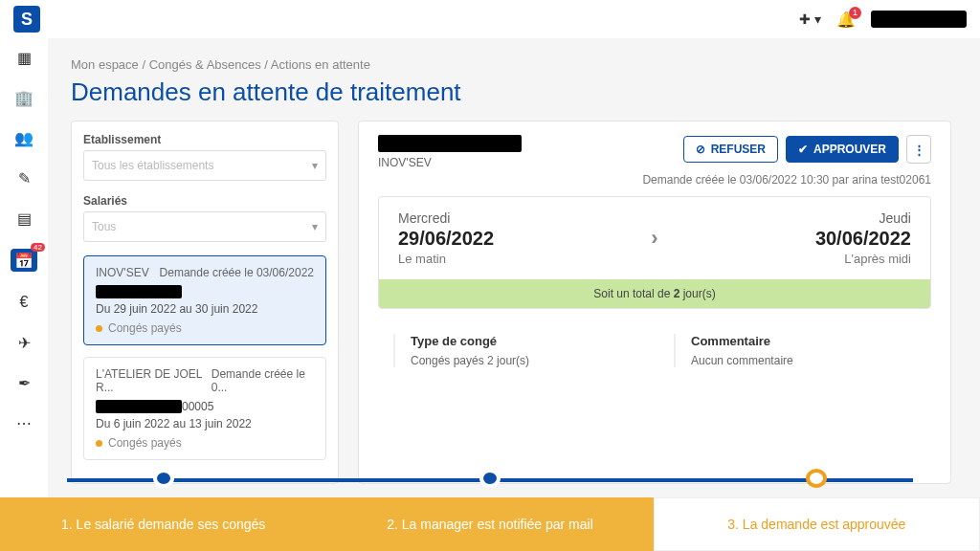 The width and height of the screenshot is (980, 551). I want to click on step-1-label: 1. Le salarié demande ses congés, so click(163, 524).